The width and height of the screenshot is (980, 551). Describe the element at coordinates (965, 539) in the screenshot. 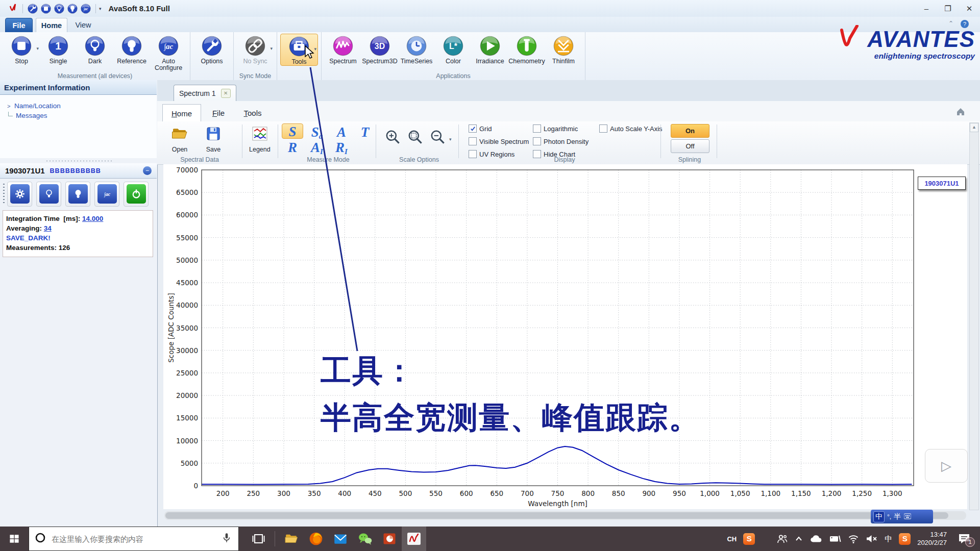

I see `action-center-icon: 1` at that location.